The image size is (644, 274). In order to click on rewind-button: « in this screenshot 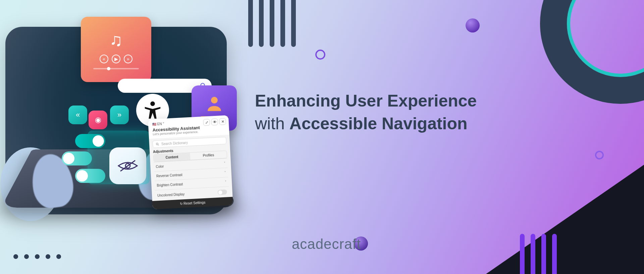, I will do `click(78, 115)`.